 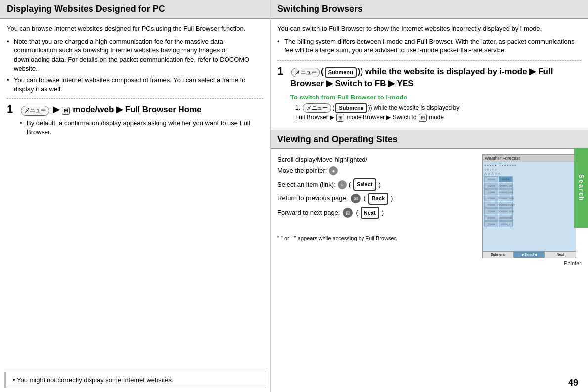 I want to click on left-step1-sub: By default, a confirmation display appea…, so click(x=141, y=128).